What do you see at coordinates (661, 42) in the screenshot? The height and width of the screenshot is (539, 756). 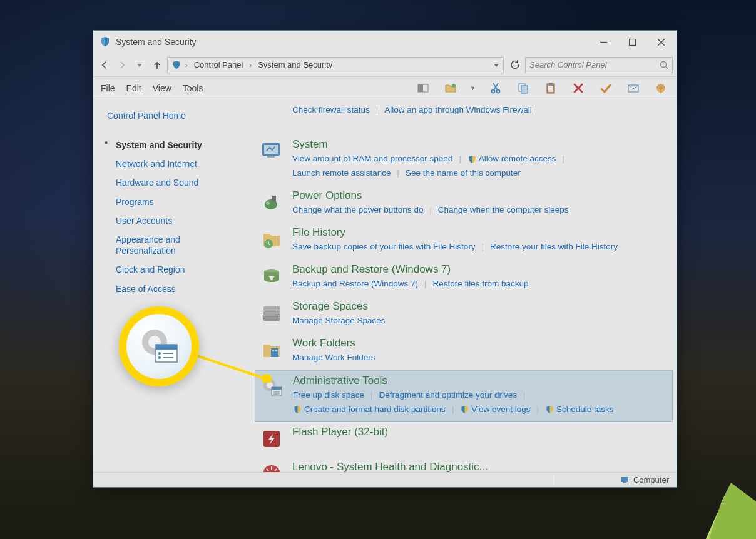 I see `close-button` at bounding box center [661, 42].